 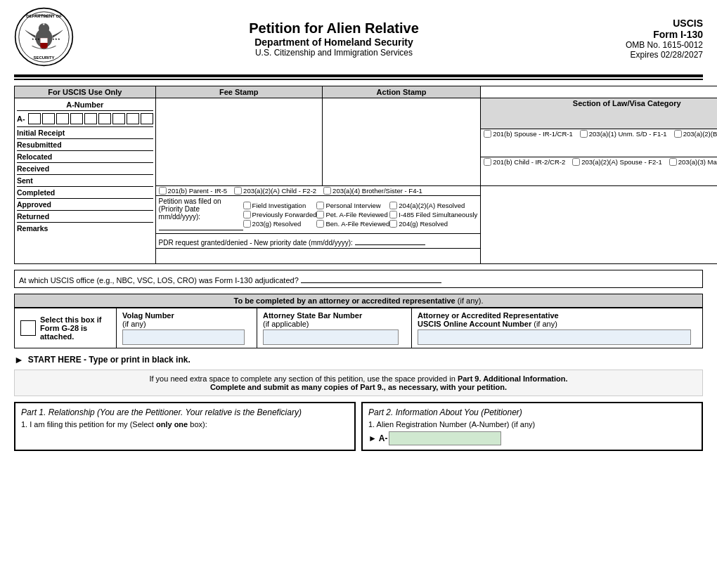 What do you see at coordinates (321, 215) in the screenshot?
I see `pet-a-file-checkbox` at bounding box center [321, 215].